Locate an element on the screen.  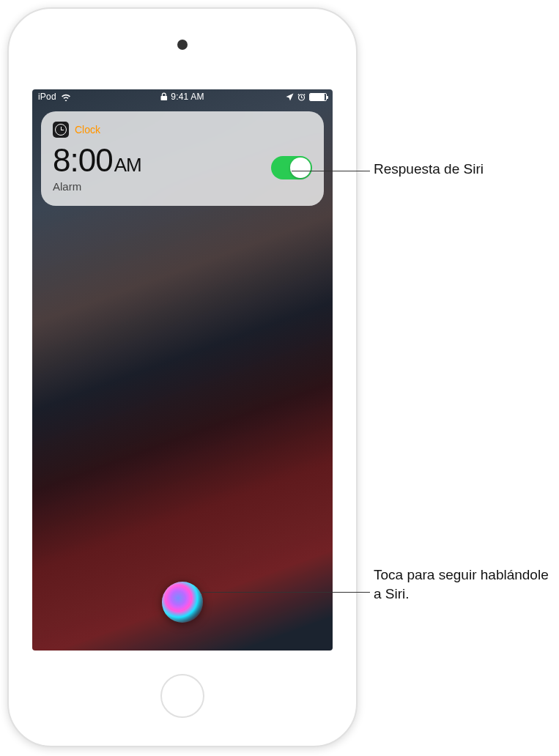
lock-icon is located at coordinates (164, 97).